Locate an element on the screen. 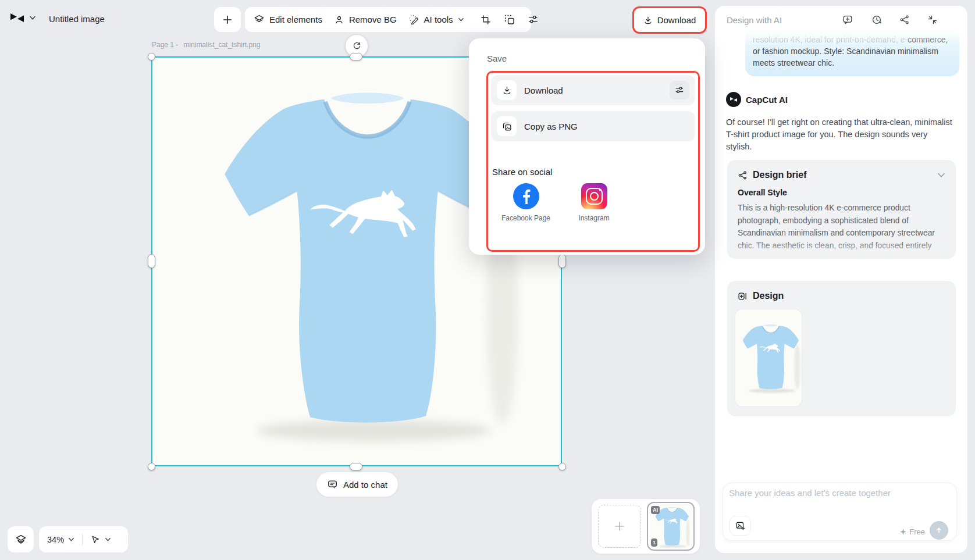 Image resolution: width=975 pixels, height=560 pixels. sparkle-icon is located at coordinates (903, 532).